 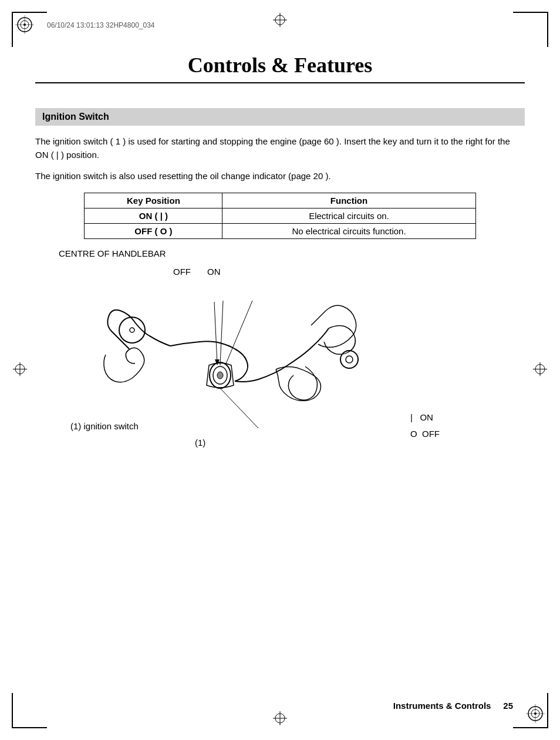 I want to click on section-header: Ignition Switch, so click(x=280, y=117).